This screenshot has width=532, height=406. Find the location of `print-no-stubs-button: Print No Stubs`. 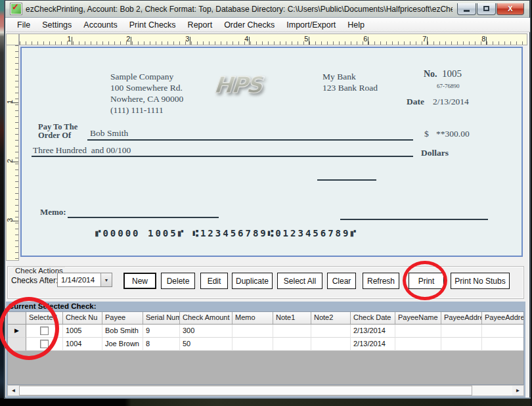

print-no-stubs-button: Print No Stubs is located at coordinates (480, 281).